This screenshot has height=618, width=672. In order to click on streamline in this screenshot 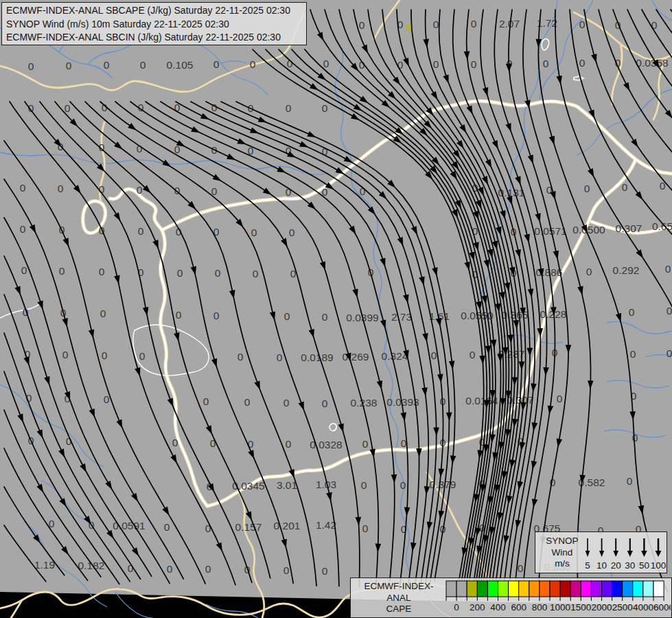, I will do `click(52, 493)`.